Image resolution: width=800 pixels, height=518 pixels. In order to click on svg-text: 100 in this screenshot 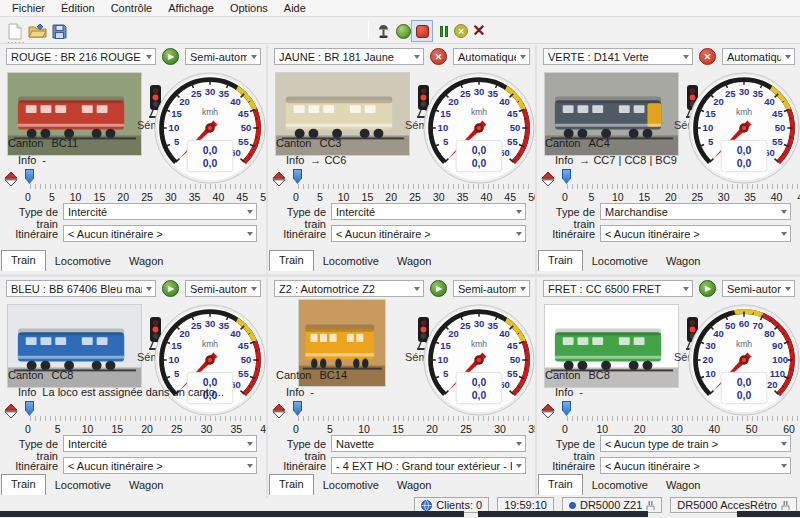, I will do `click(780, 360)`.